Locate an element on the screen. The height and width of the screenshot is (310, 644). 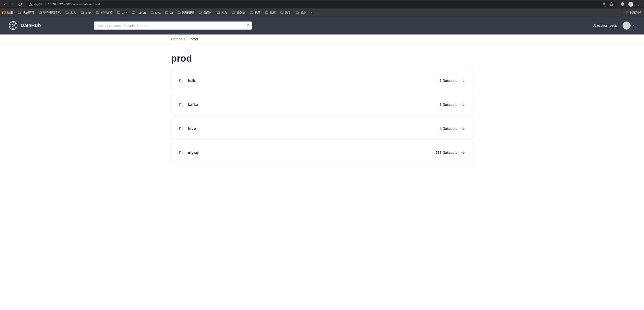
reload-button is located at coordinates (20, 4).